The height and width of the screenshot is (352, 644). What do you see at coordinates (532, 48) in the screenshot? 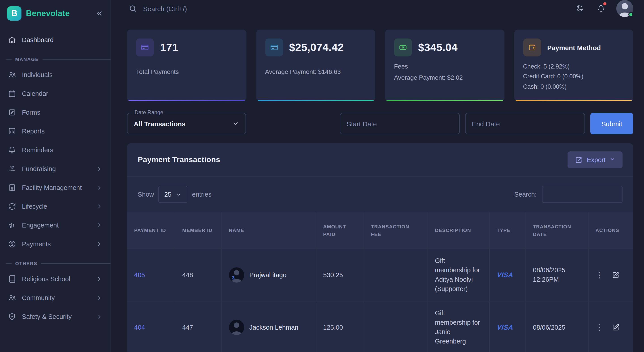
I see `wallet-icon` at bounding box center [532, 48].